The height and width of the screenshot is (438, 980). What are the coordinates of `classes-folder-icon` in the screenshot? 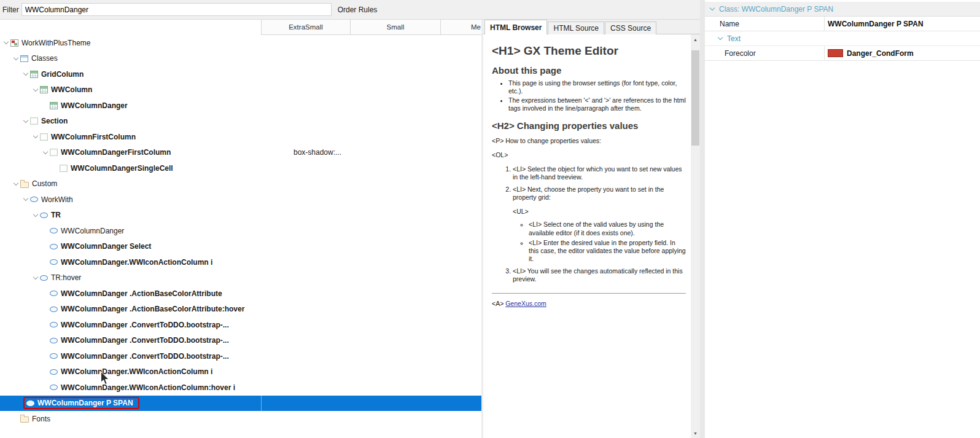 It's located at (25, 59).